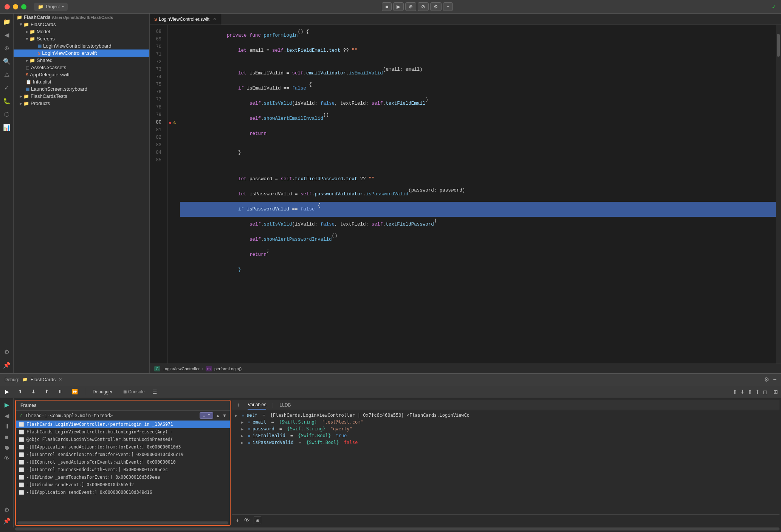 The image size is (781, 532). What do you see at coordinates (82, 46) in the screenshot?
I see `tree-item-loginvc-storyboard: ▦ LoginViewController.storyboard` at bounding box center [82, 46].